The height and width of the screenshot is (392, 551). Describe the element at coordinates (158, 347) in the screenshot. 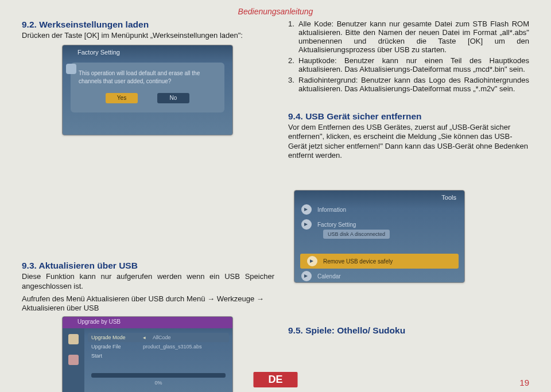

I see `upgrade-file-row: Upgrade File product_glass_s3105.abs` at that location.